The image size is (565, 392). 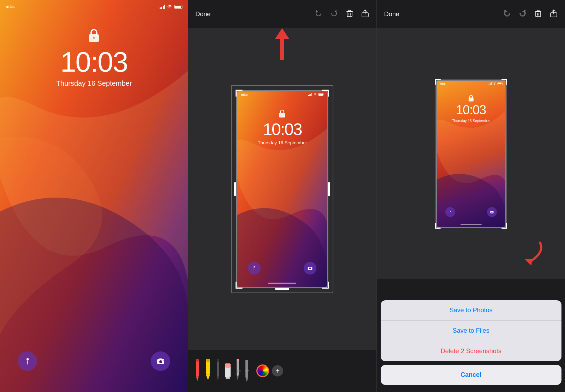 What do you see at coordinates (238, 371) in the screenshot?
I see `pencil-tool: 5.0` at bounding box center [238, 371].